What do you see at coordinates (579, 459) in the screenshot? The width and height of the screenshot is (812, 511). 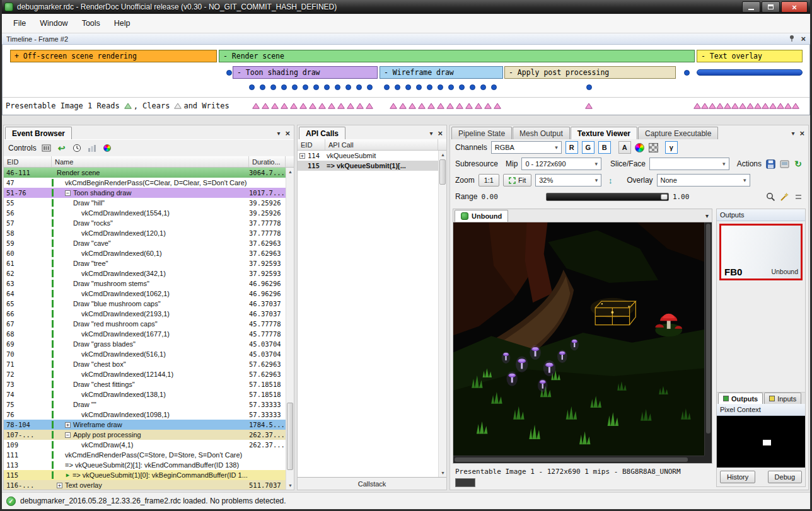 I see `scrollbar` at bounding box center [579, 459].